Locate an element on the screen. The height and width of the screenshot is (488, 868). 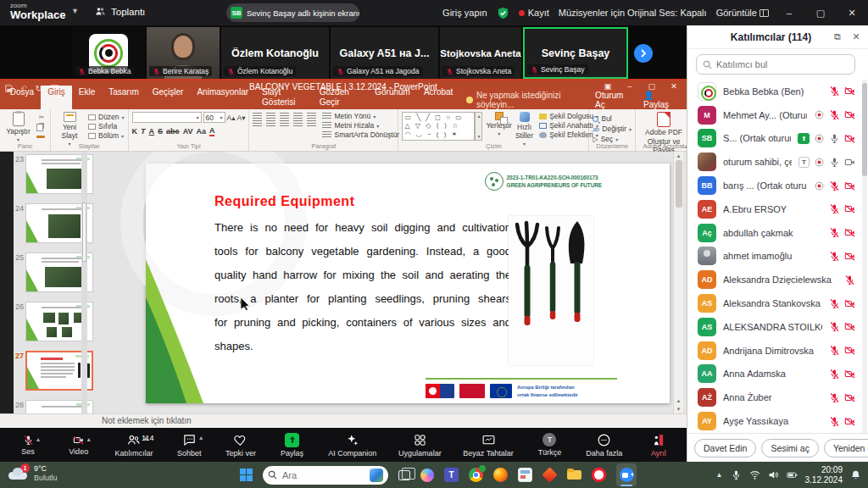
cut-icon: ✂ is located at coordinates (42, 118).